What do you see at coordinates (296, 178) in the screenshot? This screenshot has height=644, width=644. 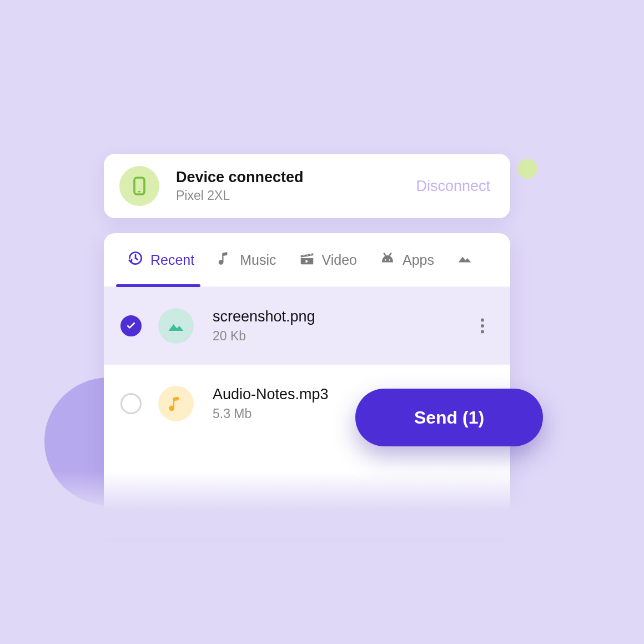 I see `device-status-title: Device connected` at bounding box center [296, 178].